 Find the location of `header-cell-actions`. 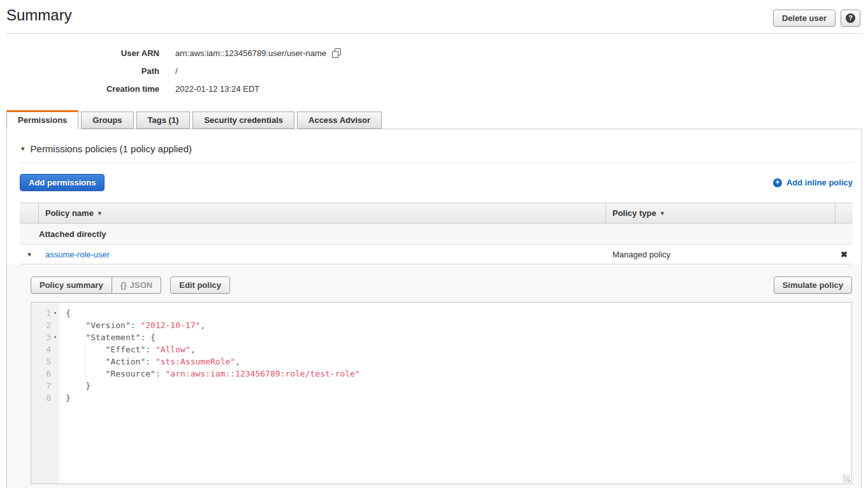

header-cell-actions is located at coordinates (844, 213).